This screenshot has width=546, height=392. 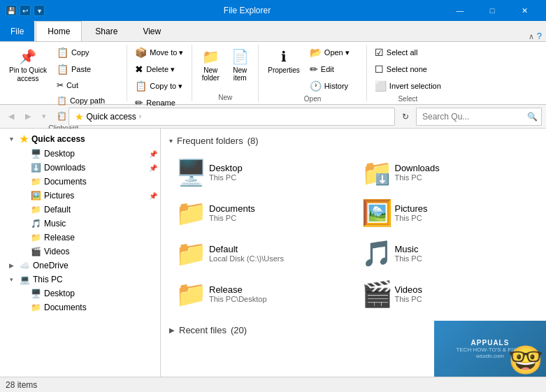 I want to click on cut-button: ✂ Cut, so click(x=88, y=85).